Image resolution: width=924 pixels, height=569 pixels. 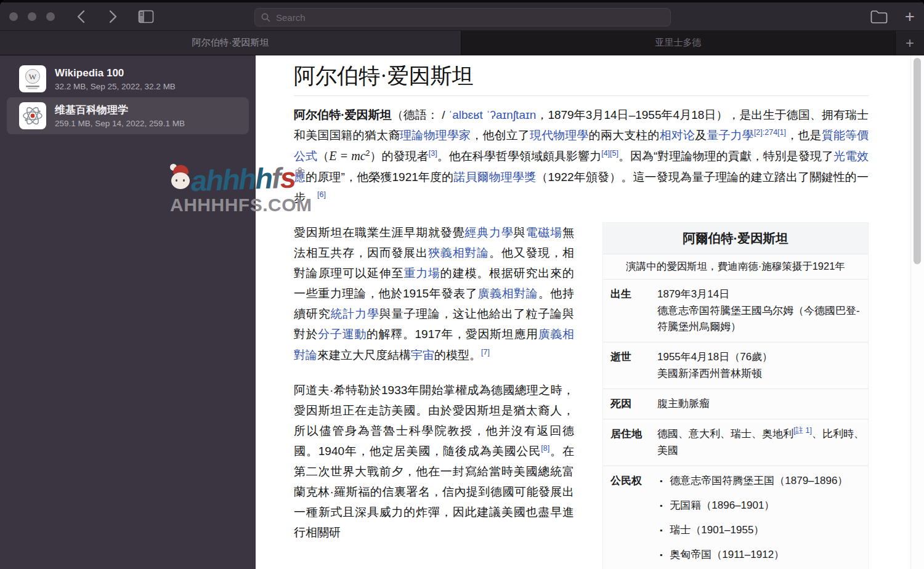 I want to click on text-segment: 2, so click(x=368, y=153).